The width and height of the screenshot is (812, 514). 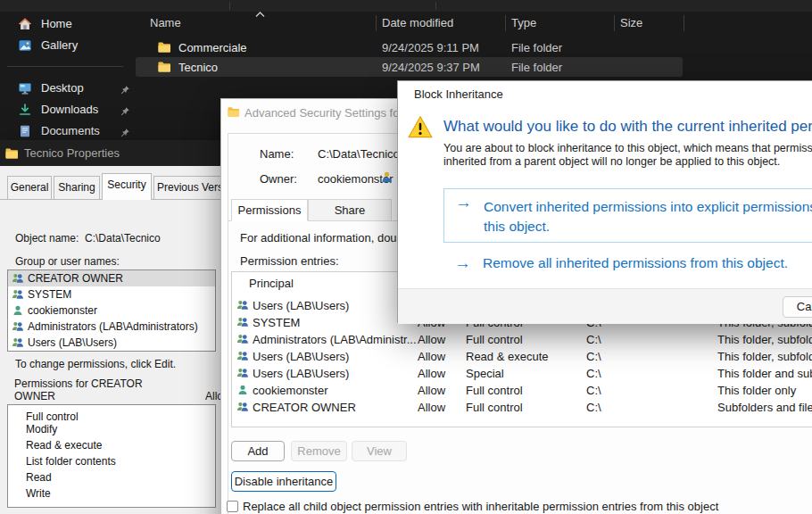 I want to click on convert-permissions-command-link: → Convert inherited permissions into exp…, so click(x=628, y=216).